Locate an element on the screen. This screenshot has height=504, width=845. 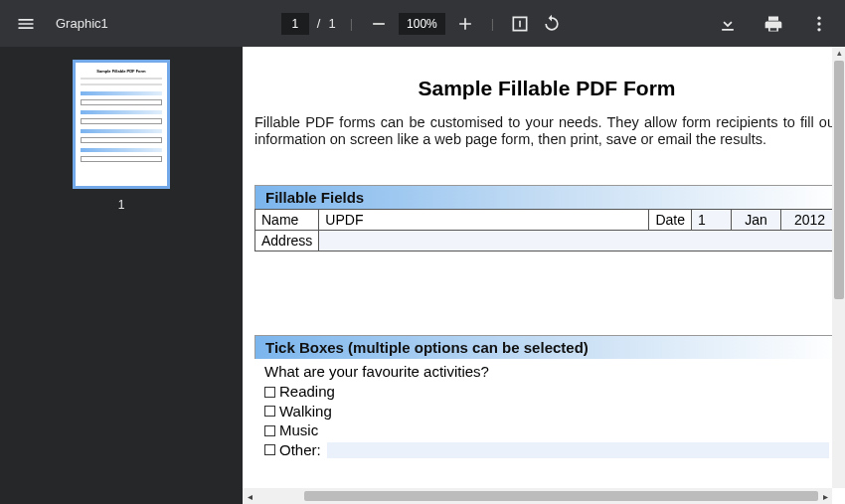
print-icon is located at coordinates (773, 24).